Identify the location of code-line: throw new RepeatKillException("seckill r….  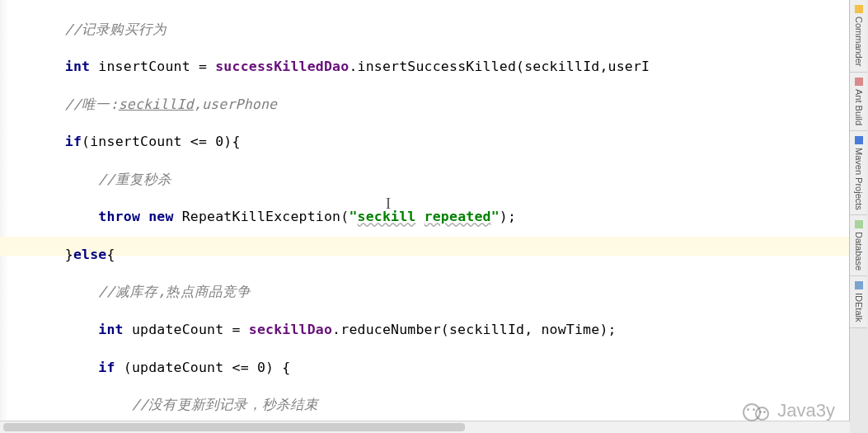
(442, 218).